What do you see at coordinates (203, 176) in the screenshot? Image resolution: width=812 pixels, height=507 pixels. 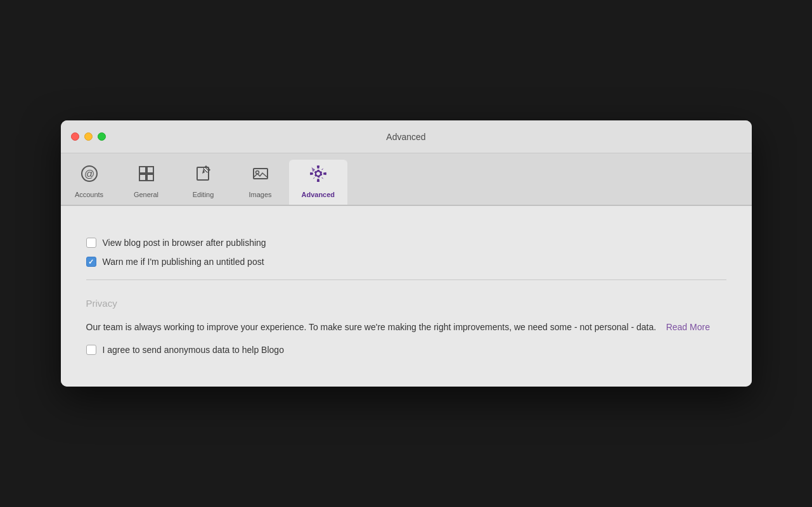 I see `editing-icon` at bounding box center [203, 176].